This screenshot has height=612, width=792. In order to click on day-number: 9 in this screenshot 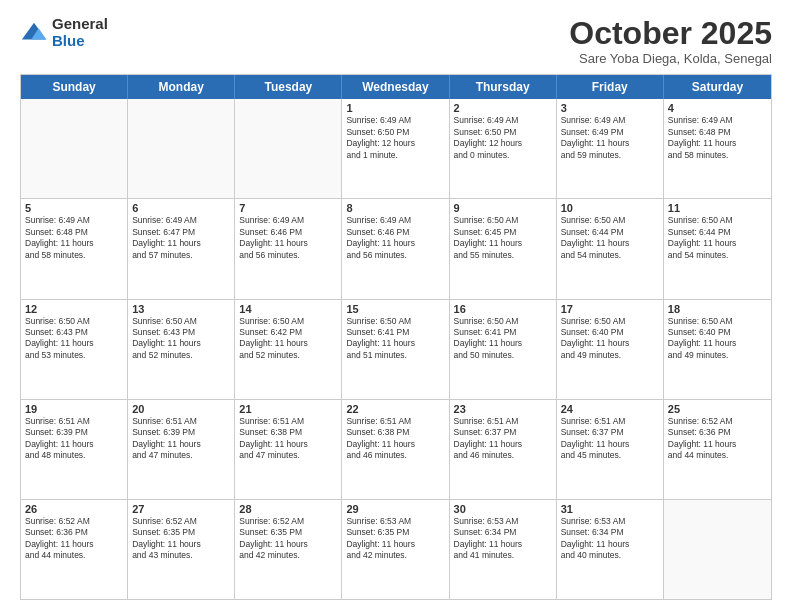, I will do `click(503, 208)`.